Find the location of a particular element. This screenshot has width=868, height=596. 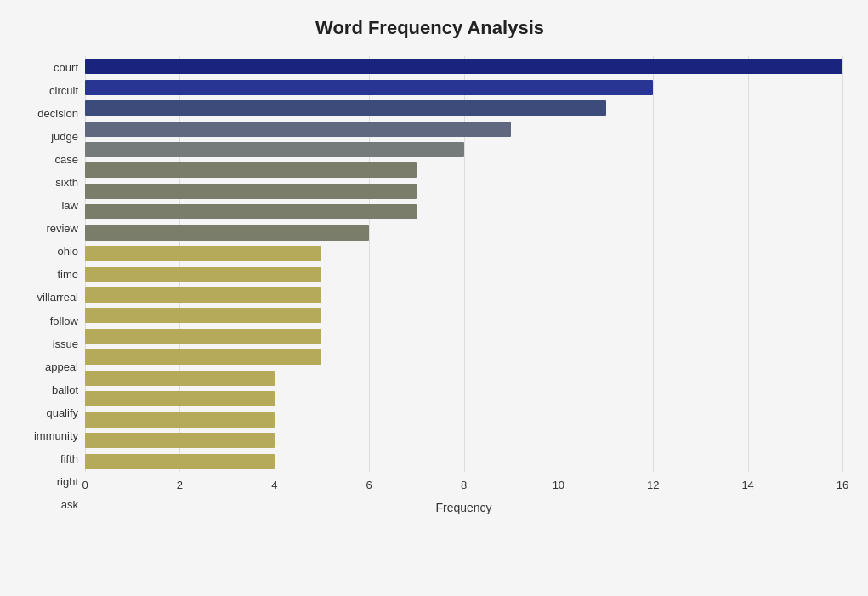

y-label: right is located at coordinates (68, 481).